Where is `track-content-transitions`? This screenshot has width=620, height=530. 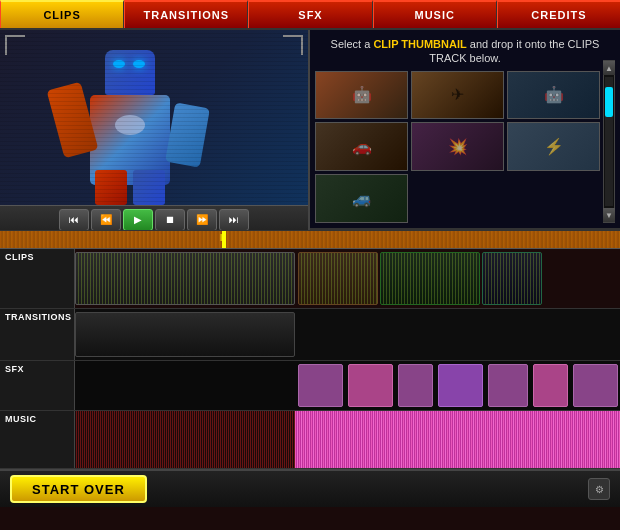 track-content-transitions is located at coordinates (348, 334).